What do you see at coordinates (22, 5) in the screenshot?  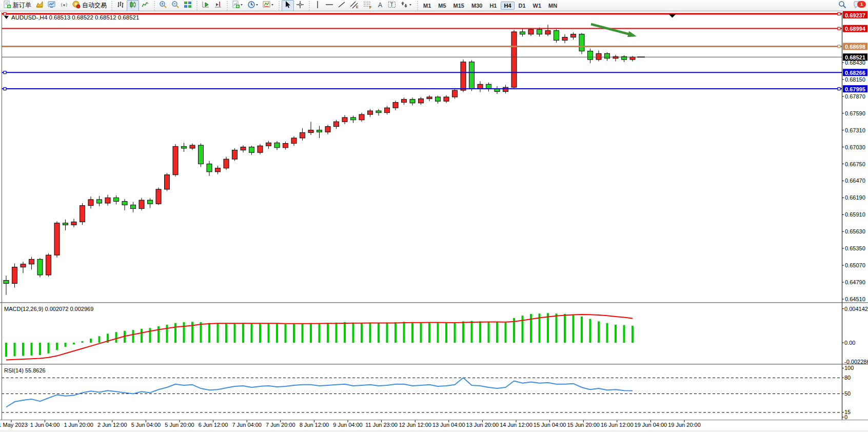 I see `new-order-label: 新订单` at bounding box center [22, 5].